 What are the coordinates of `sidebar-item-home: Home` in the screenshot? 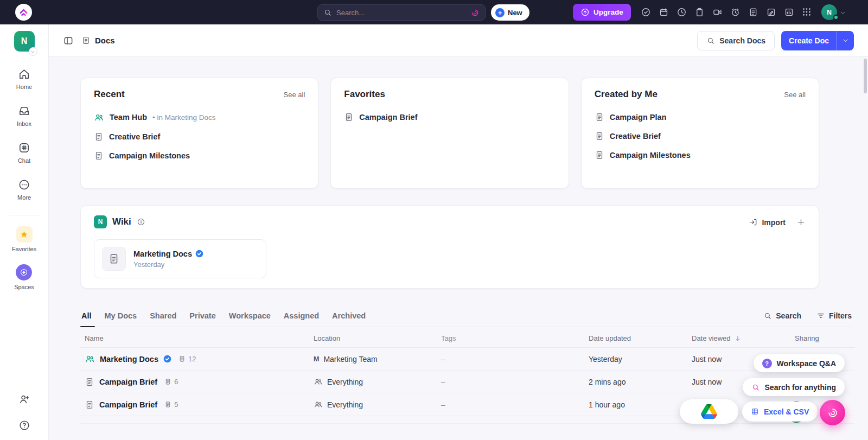 It's located at (24, 79).